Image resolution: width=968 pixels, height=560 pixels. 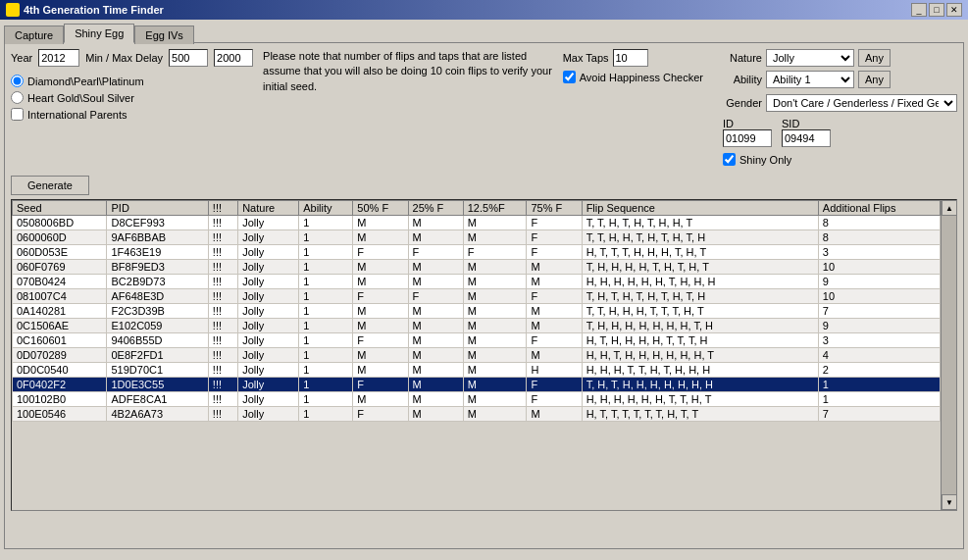 I want to click on table-row: 0A140281F2C3D39B!!!Jolly1MMMMT, T, H, H,…, so click(x=477, y=312).